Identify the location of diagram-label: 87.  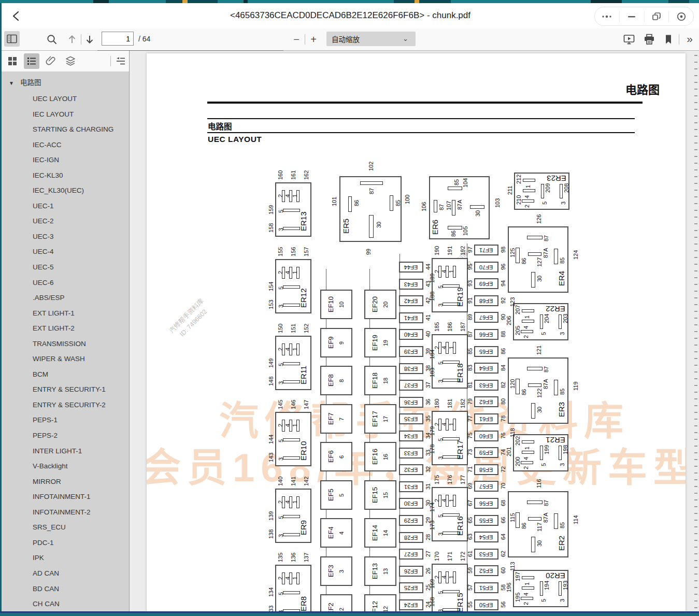
(546, 238).